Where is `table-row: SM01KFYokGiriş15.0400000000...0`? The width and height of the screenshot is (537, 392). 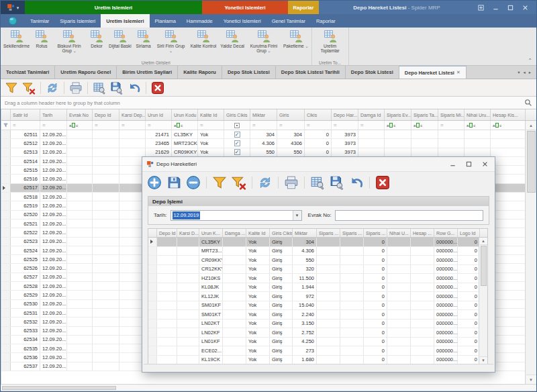
table-row: SM01KFYokGiriş15.0400000000...0 is located at coordinates (318, 306).